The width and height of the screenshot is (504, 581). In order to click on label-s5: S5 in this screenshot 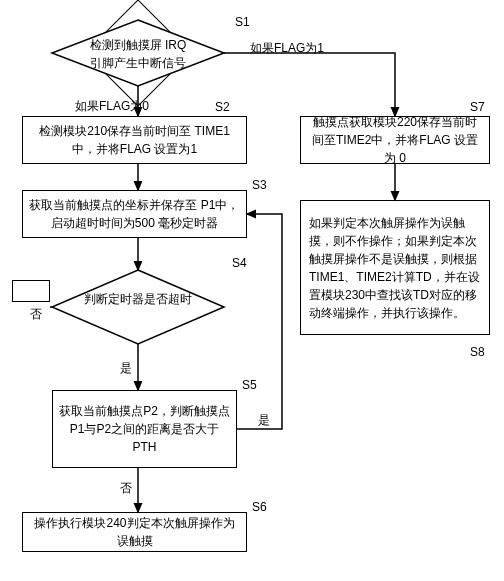, I will do `click(250, 385)`.